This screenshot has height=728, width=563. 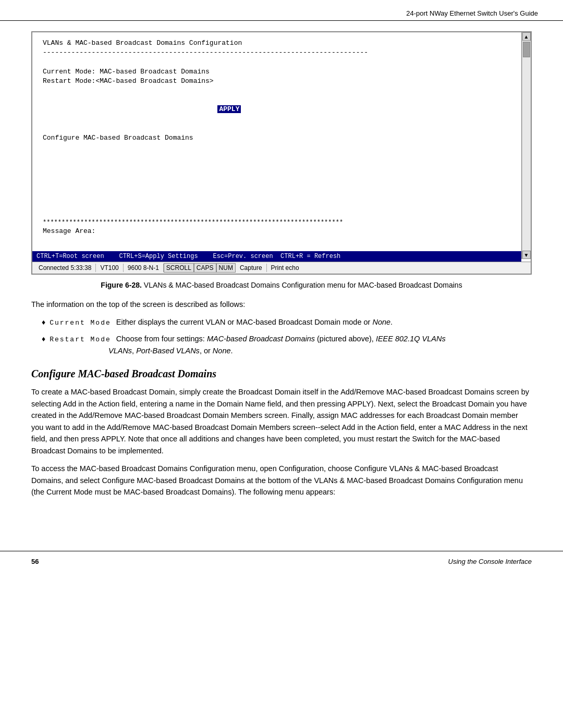 I want to click on status-bar: Connected 5:33:38 VT100 9600 8-N-1 SCROL…, so click(x=282, y=268).